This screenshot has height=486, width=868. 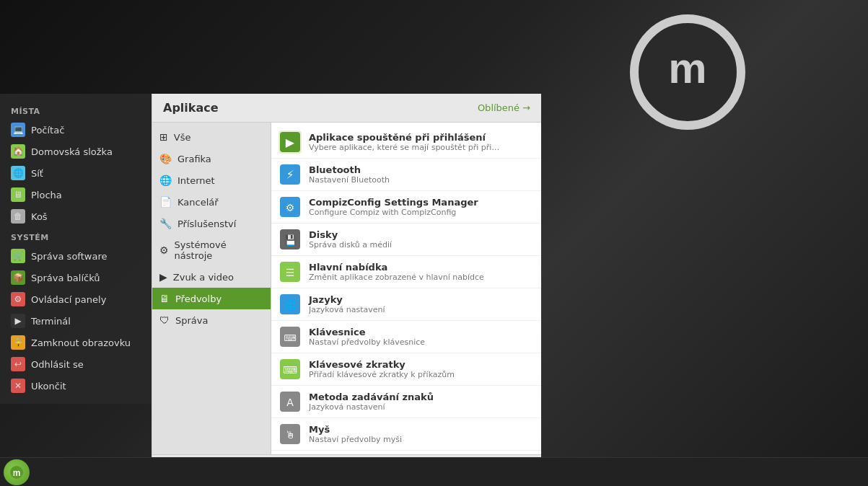 I want to click on startup-app-icon: ▶, so click(x=290, y=142).